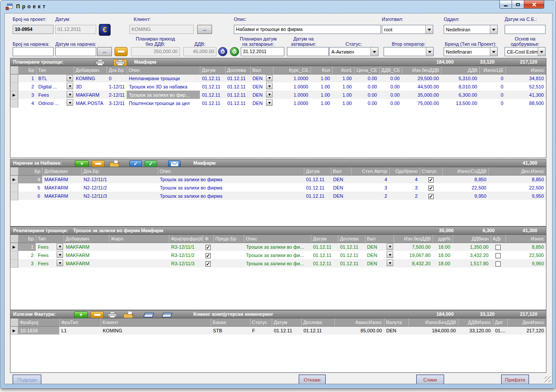  Describe the element at coordinates (527, 330) in the screenshot. I see `grid-cell: 217,120` at that location.